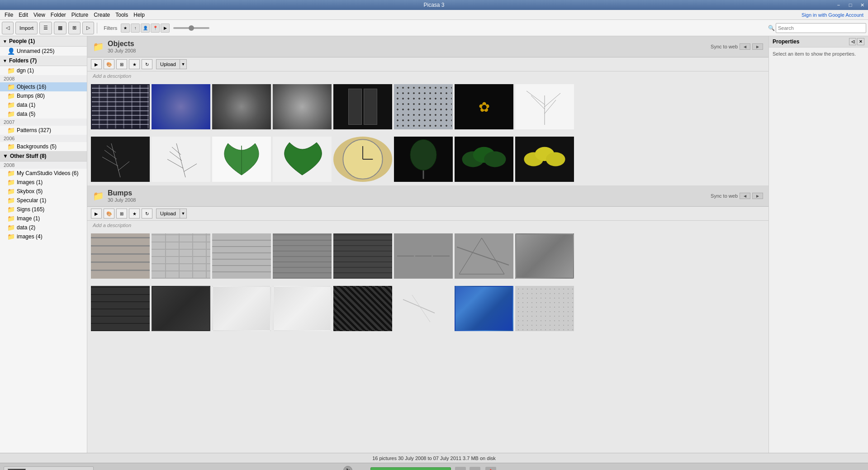 The height and width of the screenshot is (470, 868). I want to click on photo-thumb-circle-gray2, so click(302, 107).